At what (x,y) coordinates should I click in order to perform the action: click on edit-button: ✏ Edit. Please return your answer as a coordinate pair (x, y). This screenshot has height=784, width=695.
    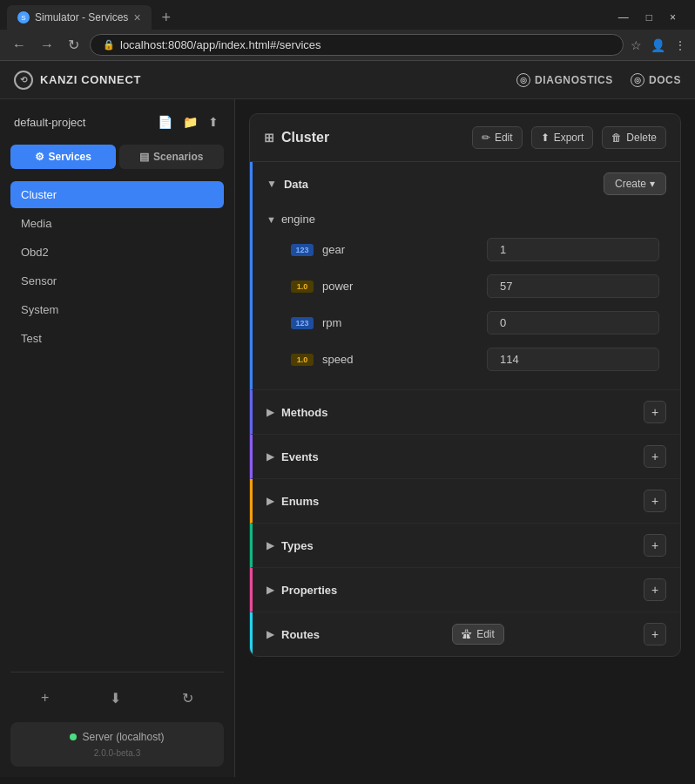
    Looking at the image, I should click on (497, 138).